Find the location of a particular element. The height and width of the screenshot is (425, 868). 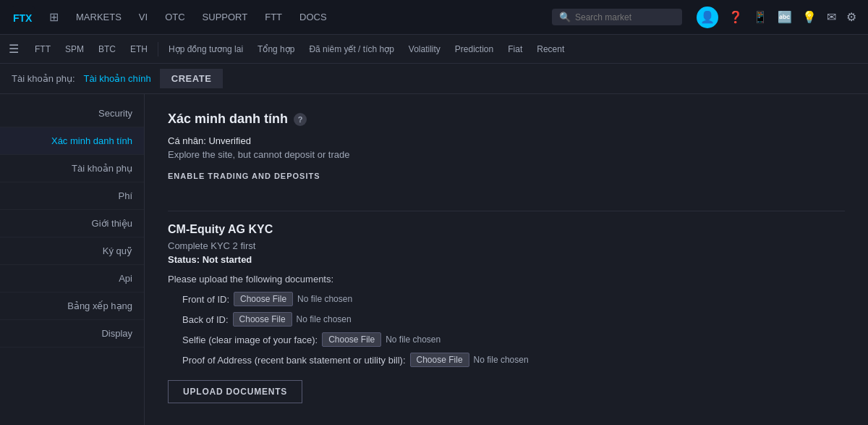

red-arrow-annotation is located at coordinates (145, 177).